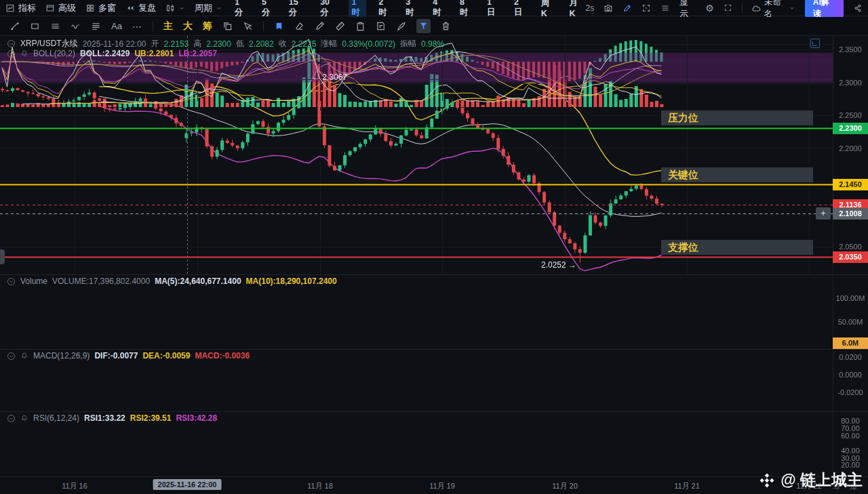  Describe the element at coordinates (442, 487) in the screenshot. I see `time-axis-label: 11月 19` at that location.